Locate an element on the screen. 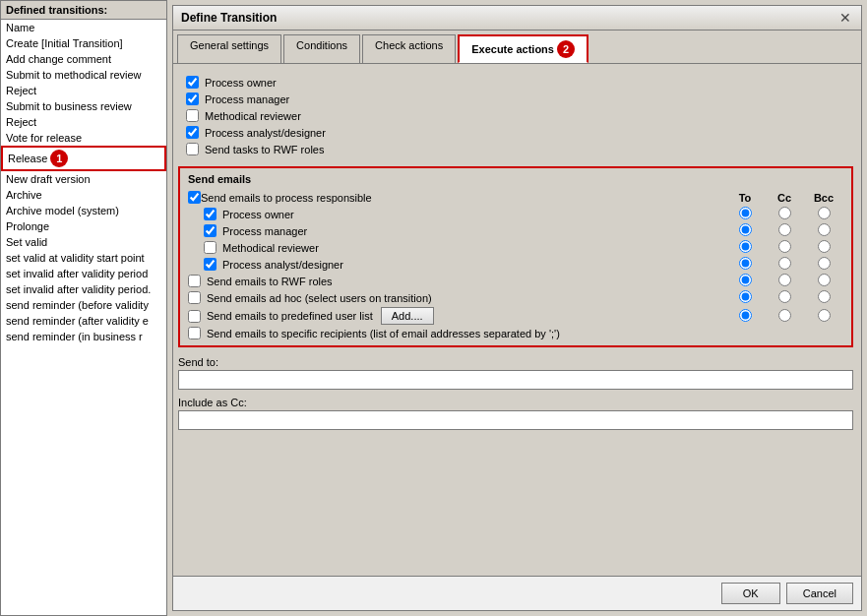 The width and height of the screenshot is (867, 616). se-process-analyst-bcc-col is located at coordinates (824, 264).